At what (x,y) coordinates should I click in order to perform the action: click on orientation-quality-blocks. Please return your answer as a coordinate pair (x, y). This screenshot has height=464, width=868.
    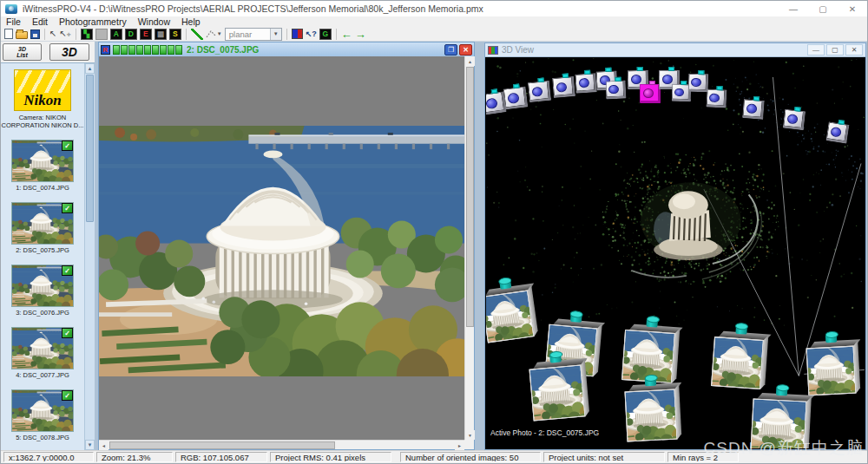
    Looking at the image, I should click on (148, 50).